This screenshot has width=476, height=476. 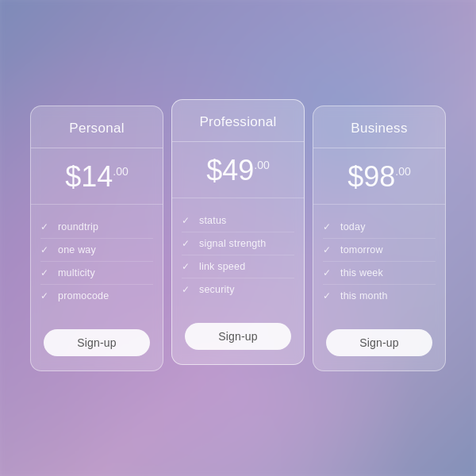 What do you see at coordinates (97, 273) in the screenshot?
I see `feature-item: ✓multicity` at bounding box center [97, 273].